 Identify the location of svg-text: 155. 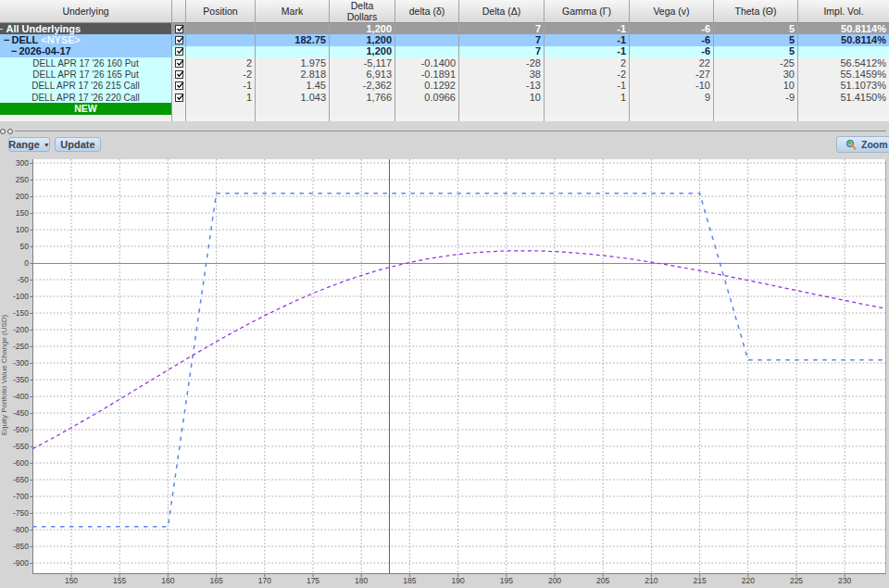
(119, 581).